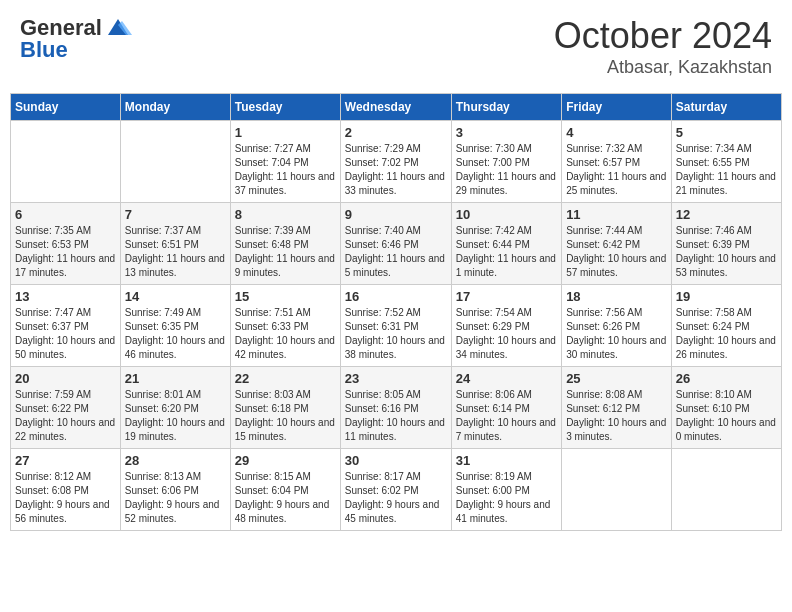 Image resolution: width=792 pixels, height=612 pixels. I want to click on calendar-cell: 21Sunrise: 8:01 AM Sunset: 6:20 PM Dayli…, so click(175, 408).